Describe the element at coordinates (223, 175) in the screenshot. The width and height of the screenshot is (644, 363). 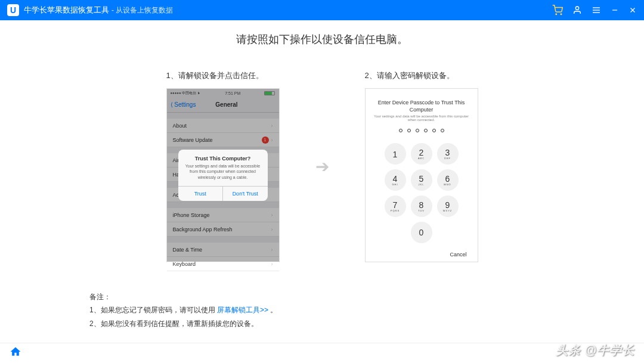
I see `trust-alert-overlay: Trust This Computer? Your settings and d…` at that location.